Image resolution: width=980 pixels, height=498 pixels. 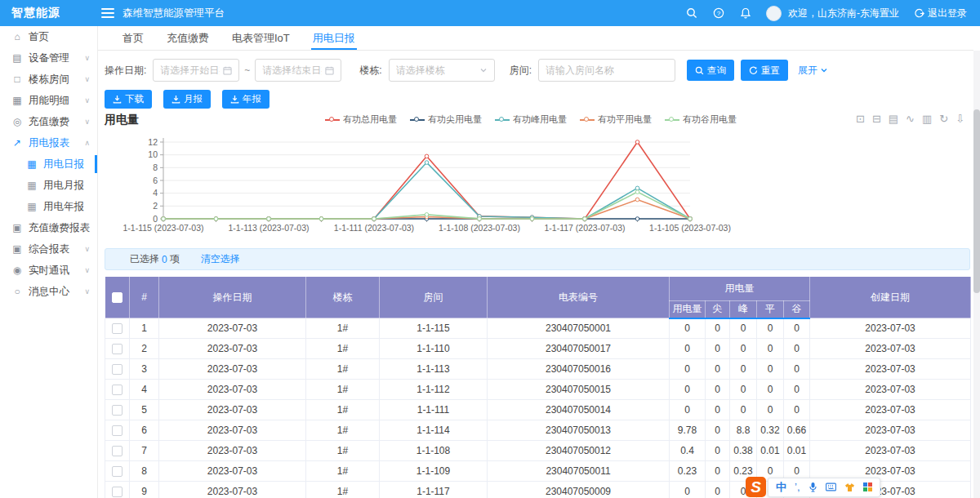 What do you see at coordinates (538, 328) in the screenshot?
I see `table-row: 12023-07-031#1-1-11523040705000100000202…` at bounding box center [538, 328].